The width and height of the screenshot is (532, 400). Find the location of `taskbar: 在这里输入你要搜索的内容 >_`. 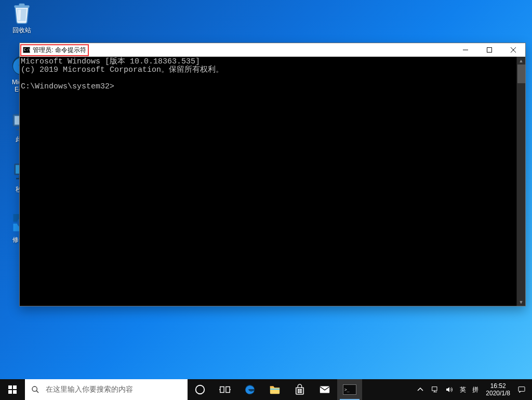

taskbar: 在这里输入你要搜索的内容 >_ is located at coordinates (266, 390).